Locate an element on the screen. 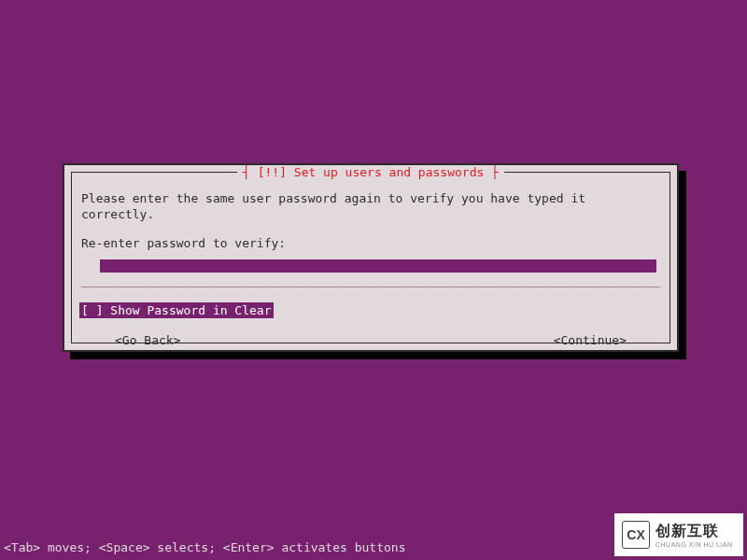  watermark-sub: CHUANG XIN HU LIAN is located at coordinates (695, 545).